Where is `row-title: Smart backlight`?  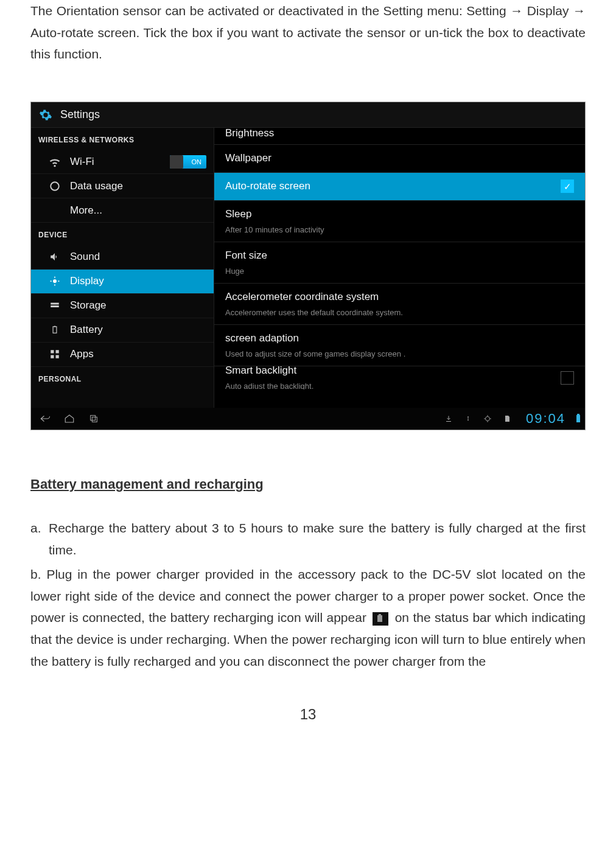 row-title: Smart backlight is located at coordinates (399, 373).